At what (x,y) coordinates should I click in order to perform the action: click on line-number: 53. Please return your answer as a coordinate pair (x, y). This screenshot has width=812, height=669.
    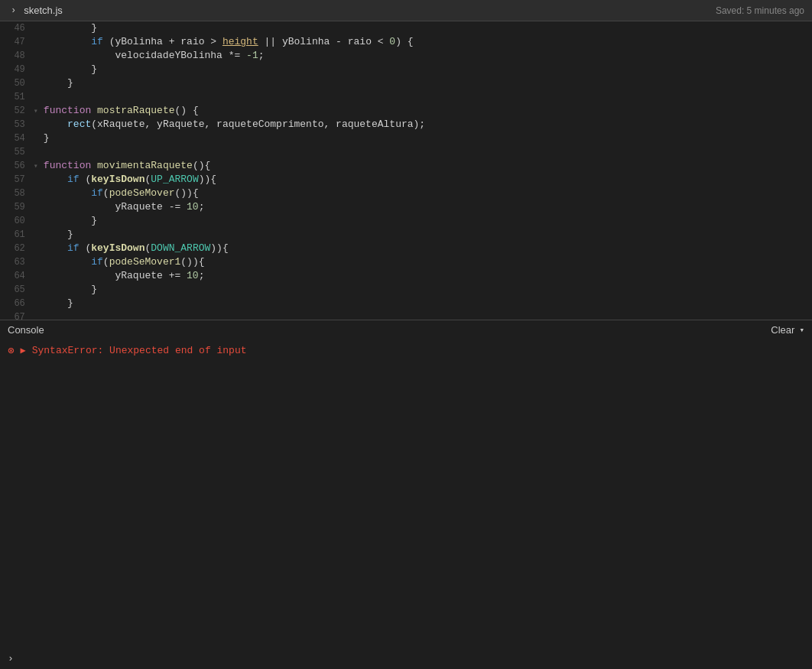
    Looking at the image, I should click on (15, 125).